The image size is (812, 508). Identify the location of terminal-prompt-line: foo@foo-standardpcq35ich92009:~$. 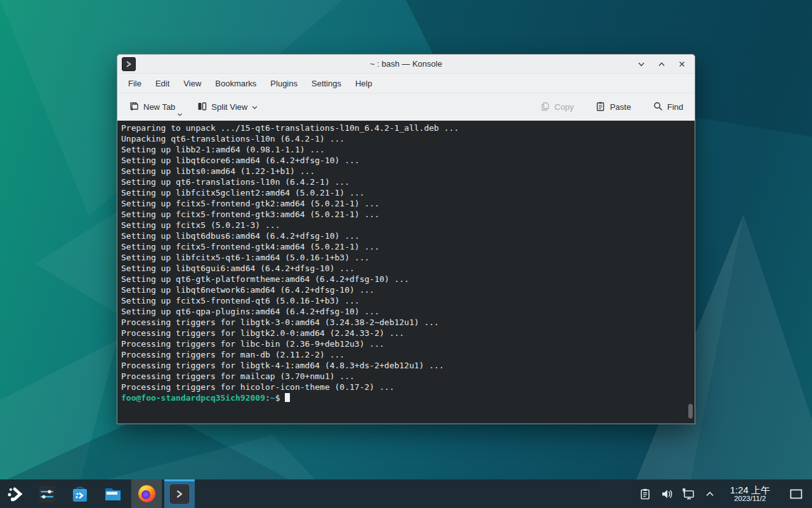
(408, 398).